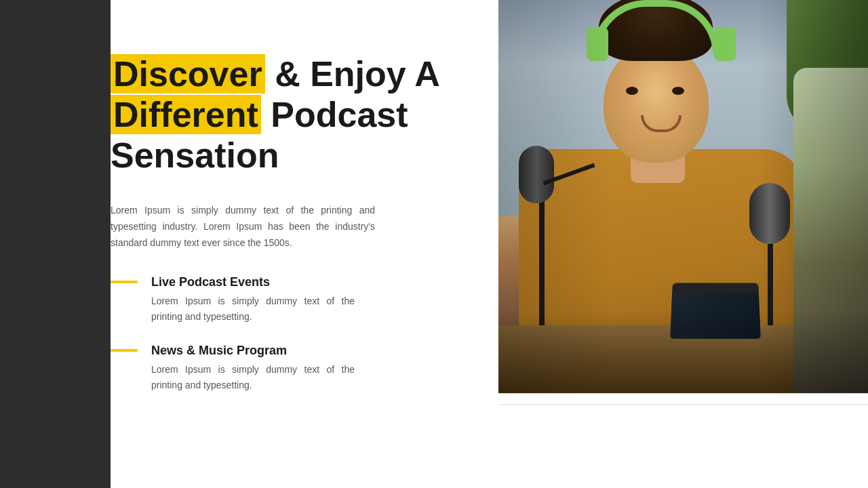  What do you see at coordinates (353, 74) in the screenshot?
I see `headline-part-1: & Enjoy A` at bounding box center [353, 74].